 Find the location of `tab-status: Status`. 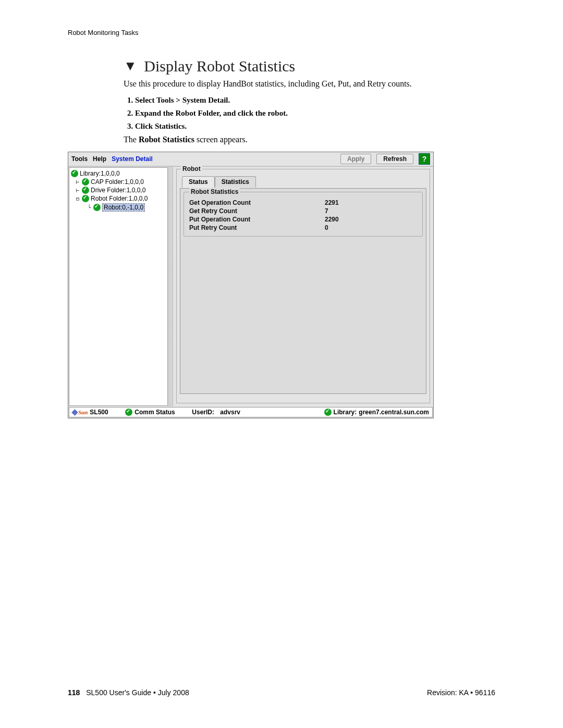

tab-status: Status is located at coordinates (198, 182).